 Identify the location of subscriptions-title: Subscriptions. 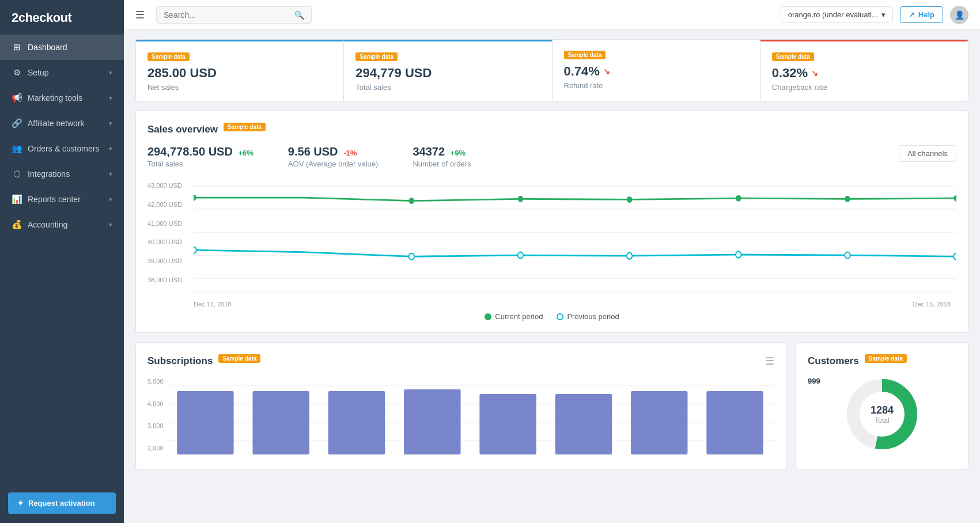
(180, 361).